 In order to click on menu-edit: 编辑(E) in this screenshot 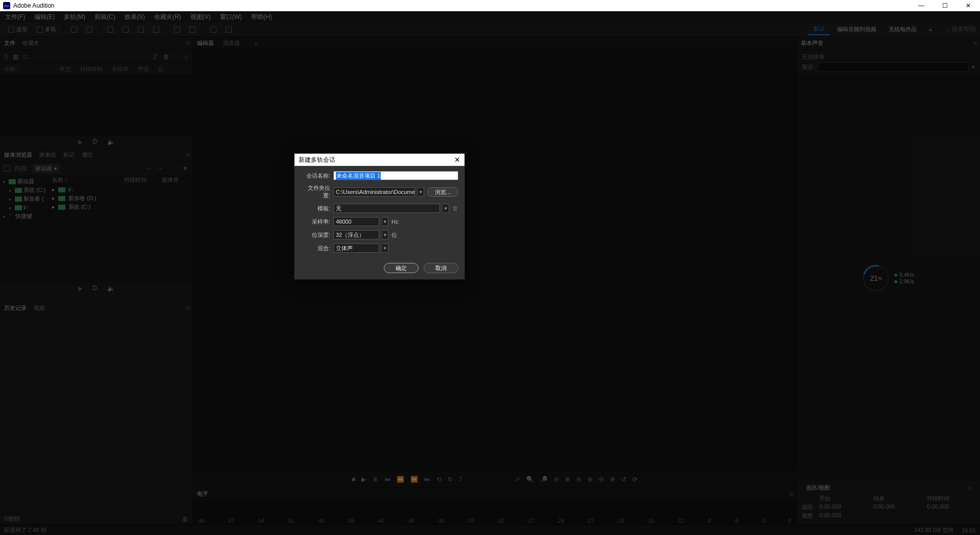, I will do `click(44, 17)`.